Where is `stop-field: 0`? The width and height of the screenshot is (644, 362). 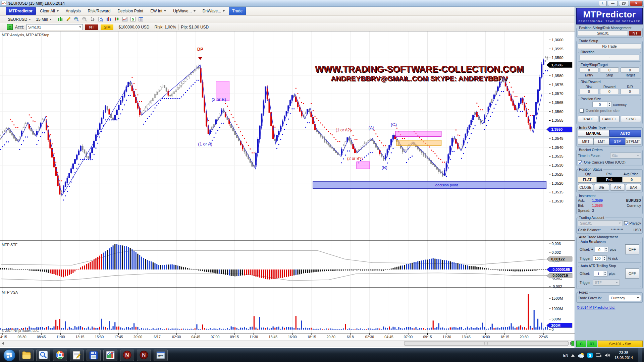 stop-field: 0 is located at coordinates (609, 70).